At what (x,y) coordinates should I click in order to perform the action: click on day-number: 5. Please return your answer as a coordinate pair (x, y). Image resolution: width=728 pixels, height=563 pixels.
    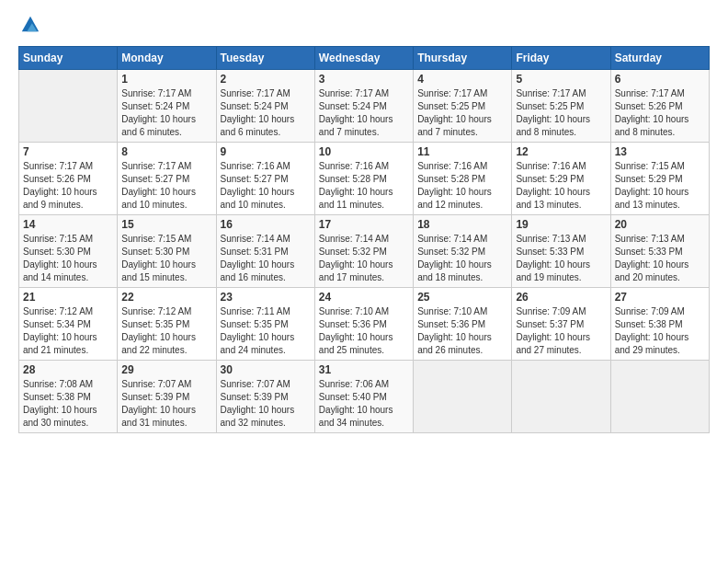
    Looking at the image, I should click on (561, 79).